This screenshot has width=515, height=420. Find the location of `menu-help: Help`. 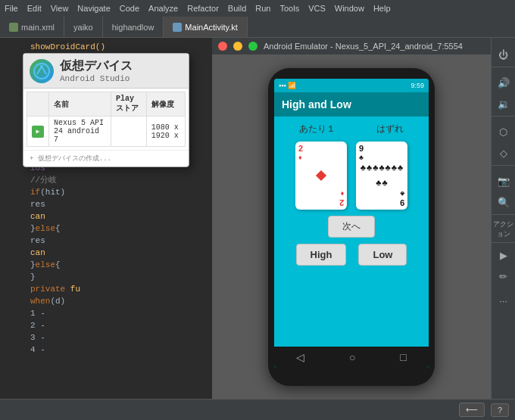

menu-help: Help is located at coordinates (382, 8).